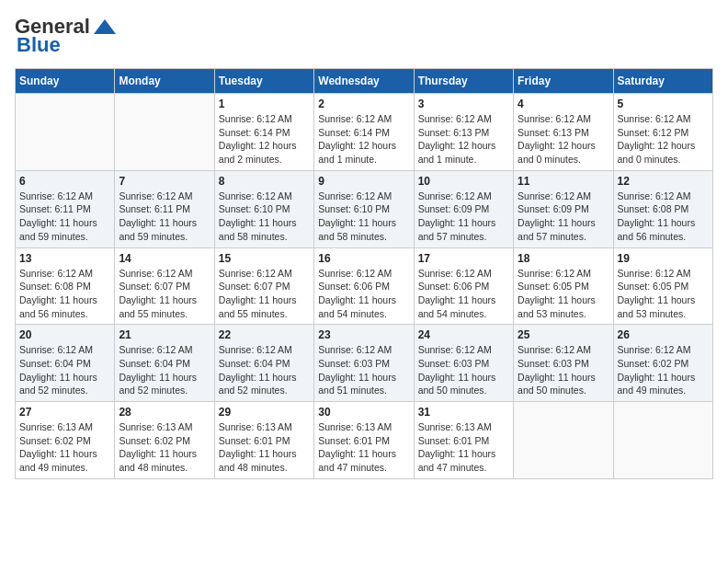 Image resolution: width=728 pixels, height=563 pixels. What do you see at coordinates (563, 181) in the screenshot?
I see `day-number: 11` at bounding box center [563, 181].